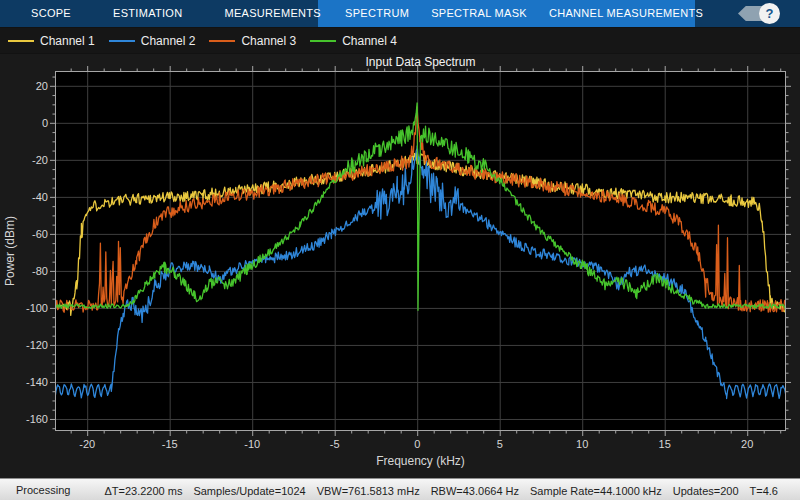 The width and height of the screenshot is (800, 500). What do you see at coordinates (400, 489) in the screenshot?
I see `status-bar: Processing ΔT=23.2200 msSamples/Update=1…` at bounding box center [400, 489].